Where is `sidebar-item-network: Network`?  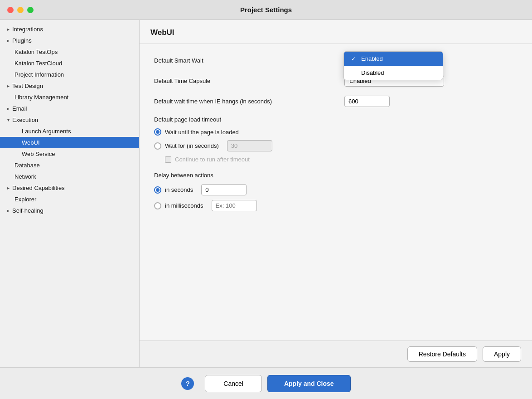 sidebar-item-network: Network is located at coordinates (70, 177).